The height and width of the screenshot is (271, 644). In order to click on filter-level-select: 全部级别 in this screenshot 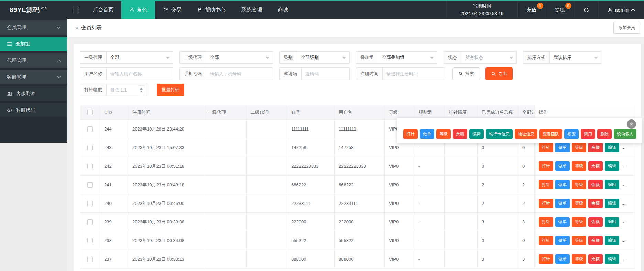, I will do `click(323, 58)`.